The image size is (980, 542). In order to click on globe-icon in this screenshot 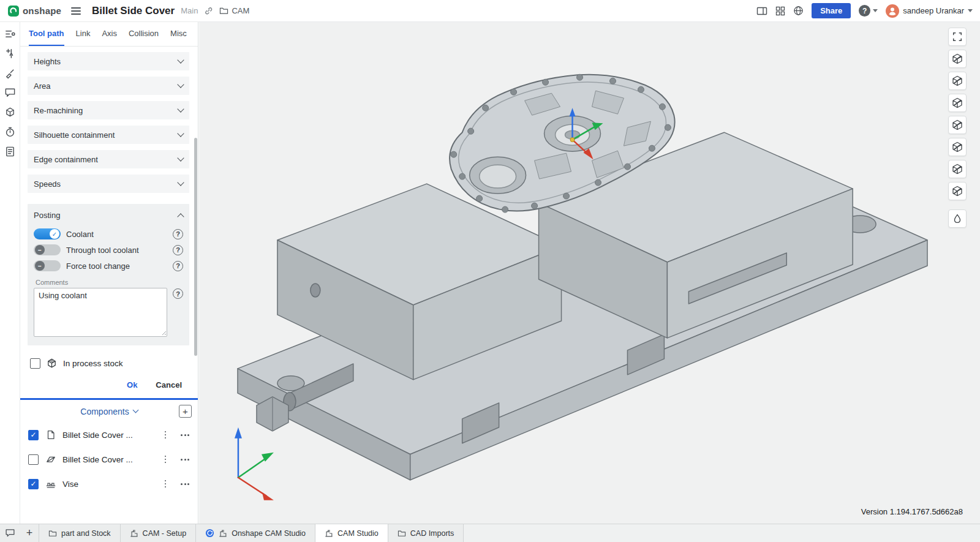, I will do `click(799, 11)`.